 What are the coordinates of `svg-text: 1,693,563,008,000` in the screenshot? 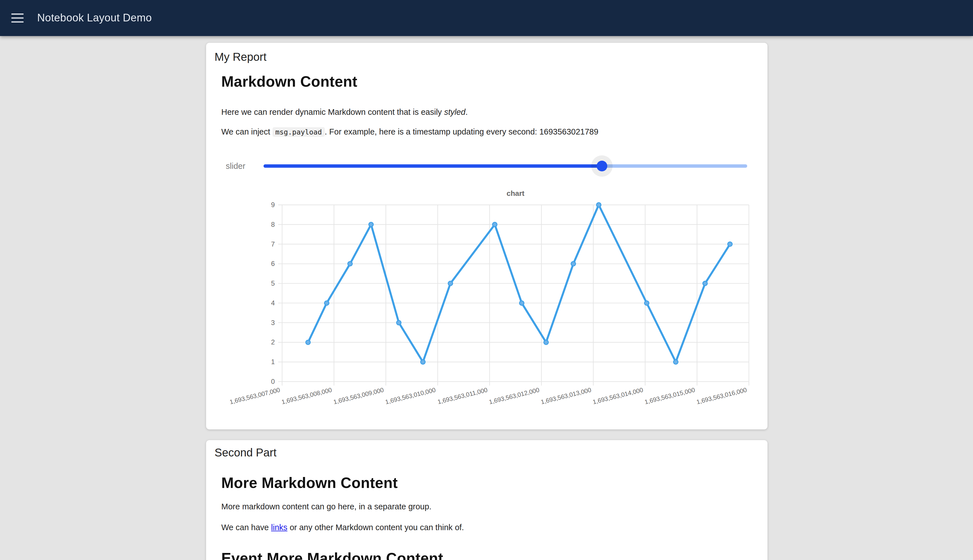 It's located at (307, 396).